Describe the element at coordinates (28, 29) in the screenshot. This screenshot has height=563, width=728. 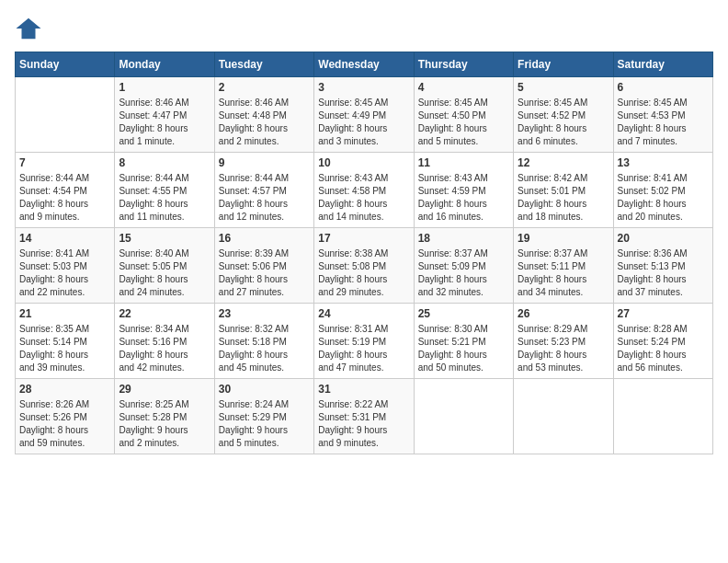
I see `logo-icon` at that location.